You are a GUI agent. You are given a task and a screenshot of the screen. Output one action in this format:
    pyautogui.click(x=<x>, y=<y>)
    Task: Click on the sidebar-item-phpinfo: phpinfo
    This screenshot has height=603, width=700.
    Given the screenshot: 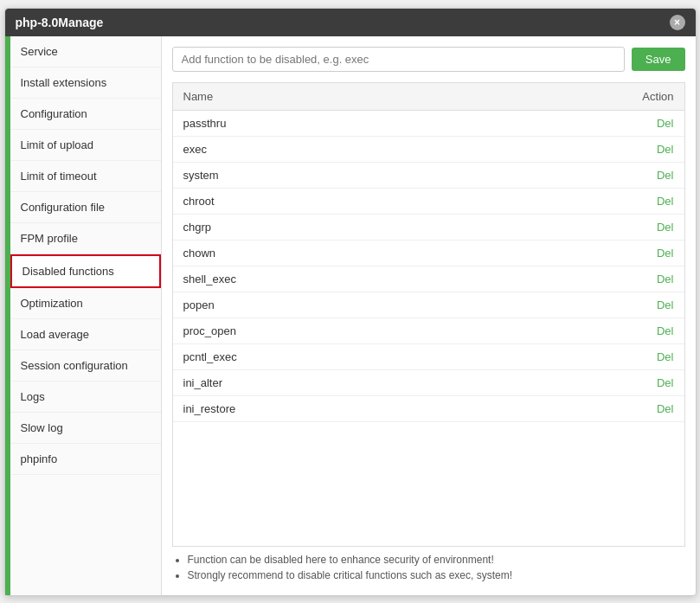 What is the action you would take?
    pyautogui.click(x=86, y=459)
    